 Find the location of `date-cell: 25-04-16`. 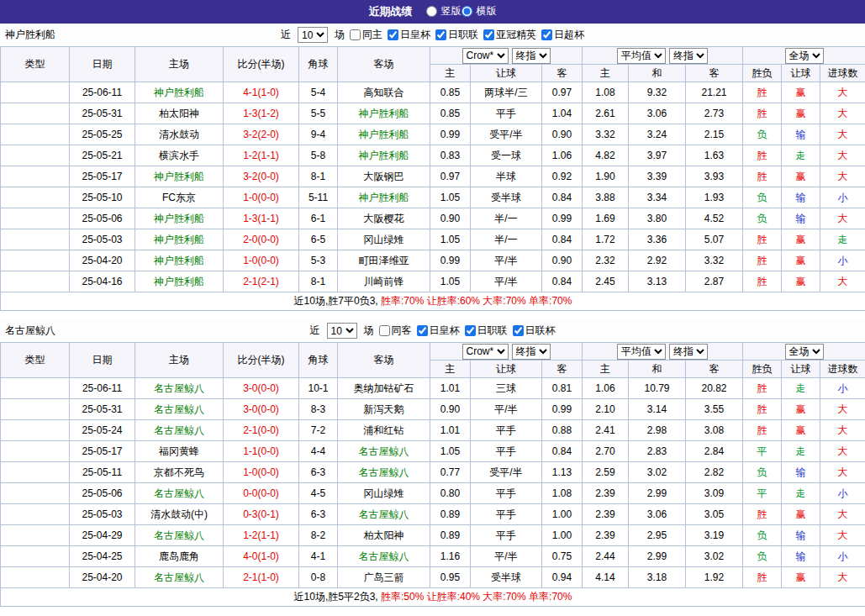

date-cell: 25-04-16 is located at coordinates (103, 282).